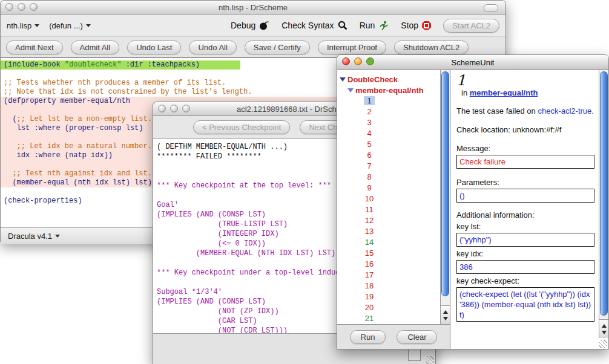 The width and height of the screenshot is (609, 364). Describe the element at coordinates (384, 25) in the screenshot. I see `runner-icon` at that location.